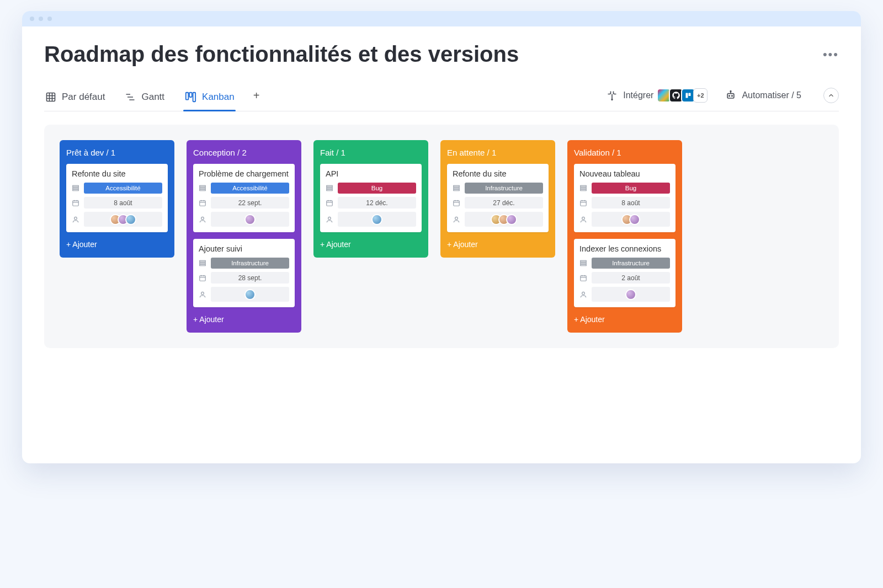  I want to click on automate-label: Automatiser / 5, so click(772, 95).